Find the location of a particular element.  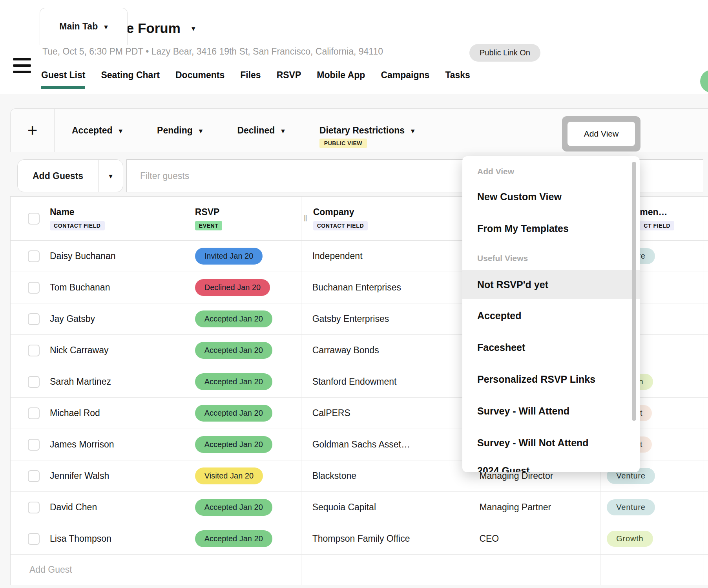

menu-section-useful-views: Useful Views is located at coordinates (502, 258).